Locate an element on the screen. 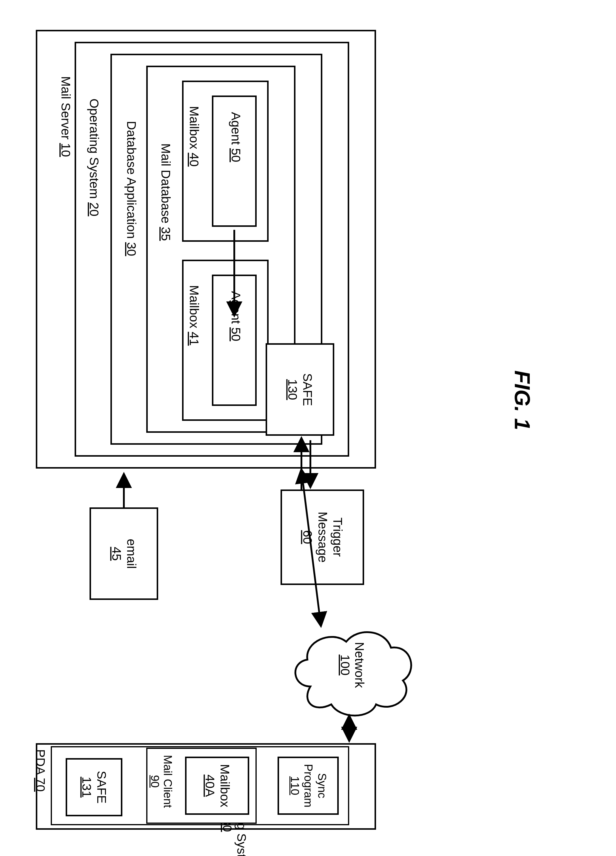  safe131-box: SAFE131 is located at coordinates (94, 787).